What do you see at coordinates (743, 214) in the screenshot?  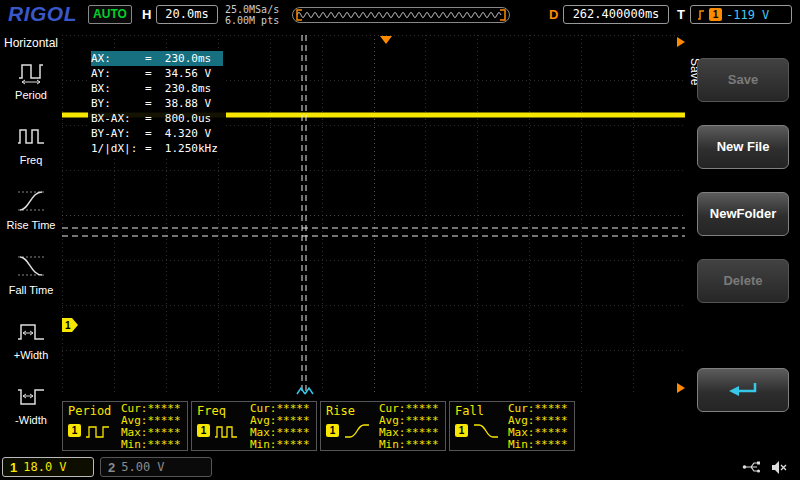 I see `new-folder-button: NewFolder` at bounding box center [743, 214].